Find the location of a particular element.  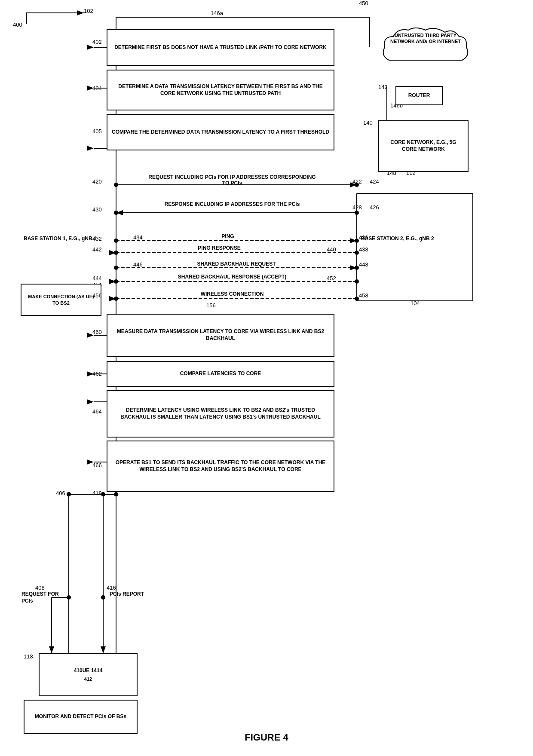

step-405-box: COMPARE THE DETERMINED DATA TRANSMISSION… is located at coordinates (221, 132).